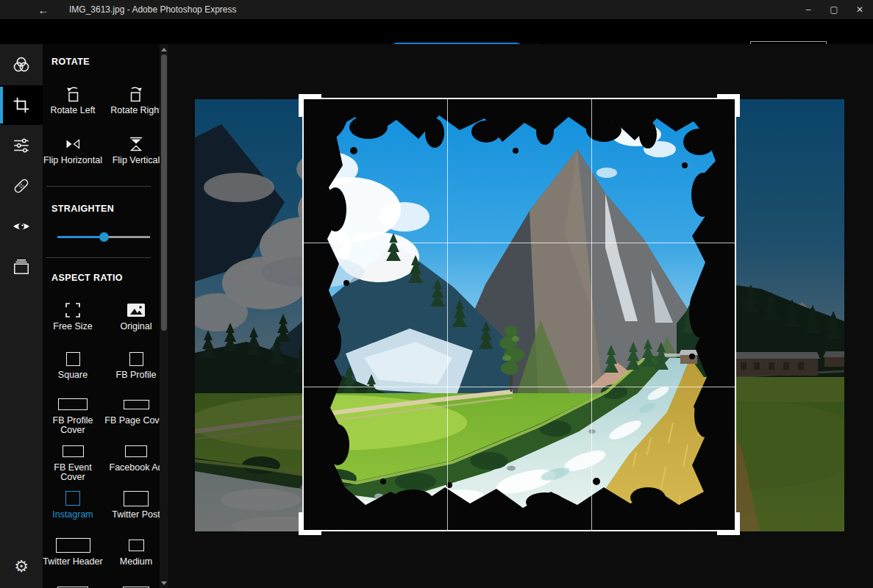 This screenshot has width=873, height=588. Describe the element at coordinates (136, 94) in the screenshot. I see `rotate-right-icon` at that location.